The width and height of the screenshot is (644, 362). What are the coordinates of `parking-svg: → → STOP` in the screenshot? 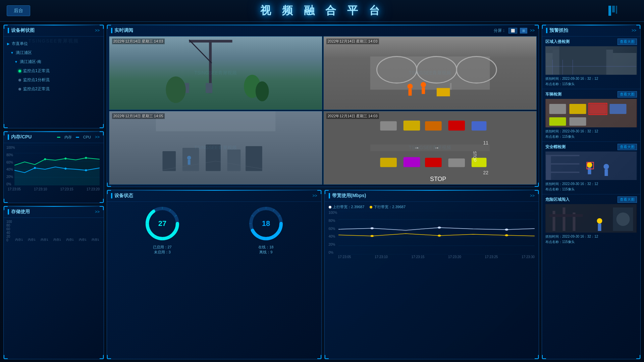 It's located at (430, 148).